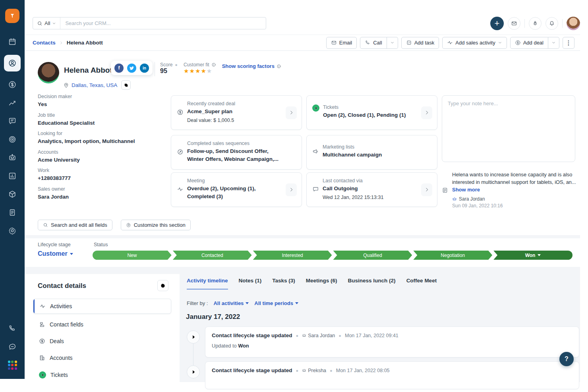 The height and width of the screenshot is (392, 588). I want to click on notifications-bell-icon, so click(552, 23).